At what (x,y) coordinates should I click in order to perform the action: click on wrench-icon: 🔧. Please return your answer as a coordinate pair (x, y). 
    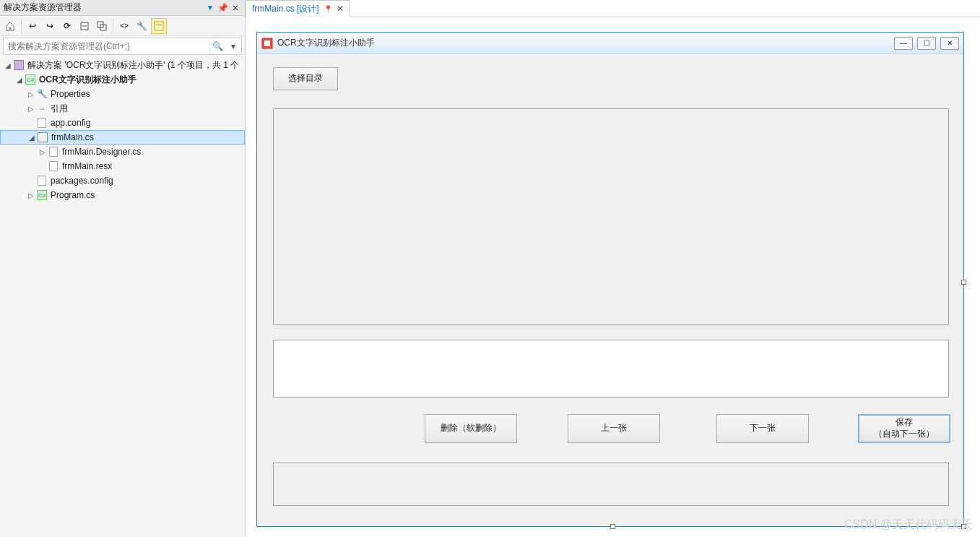
    Looking at the image, I should click on (42, 94).